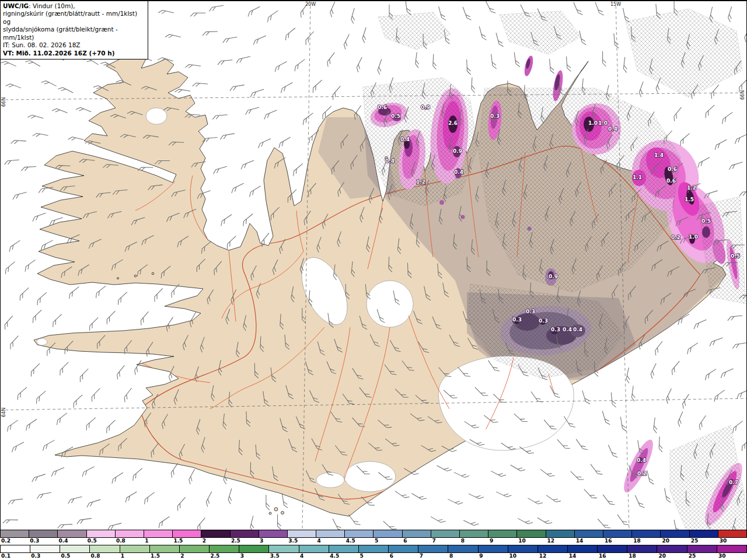 This screenshot has width=747, height=560. Describe the element at coordinates (703, 556) in the screenshot. I see `rain-scale-value: 25` at that location.